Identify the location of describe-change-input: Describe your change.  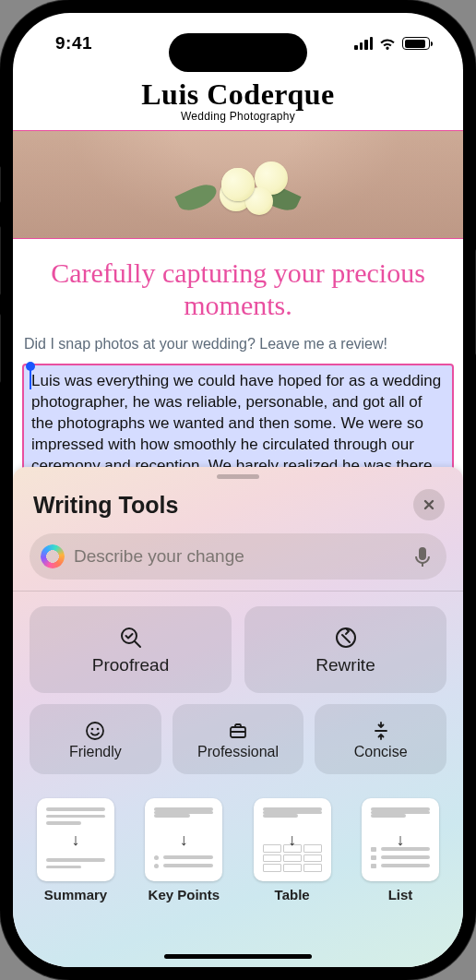
(238, 556).